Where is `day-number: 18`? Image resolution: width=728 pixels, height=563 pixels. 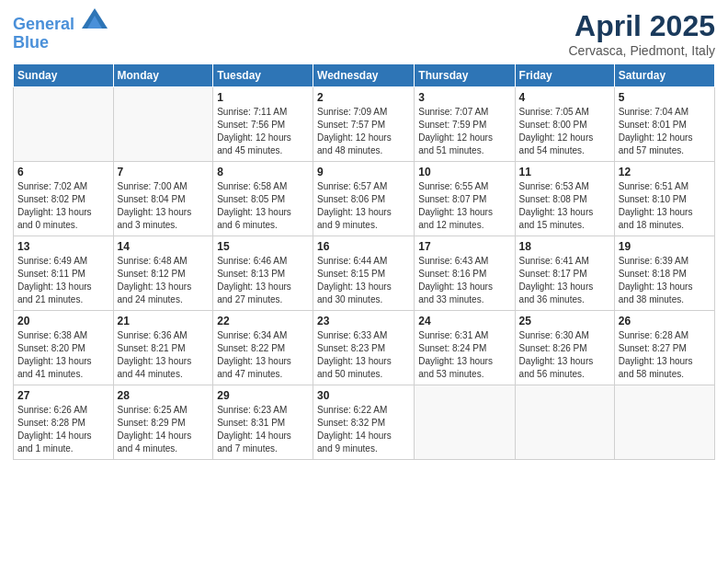
day-number: 18 is located at coordinates (564, 247).